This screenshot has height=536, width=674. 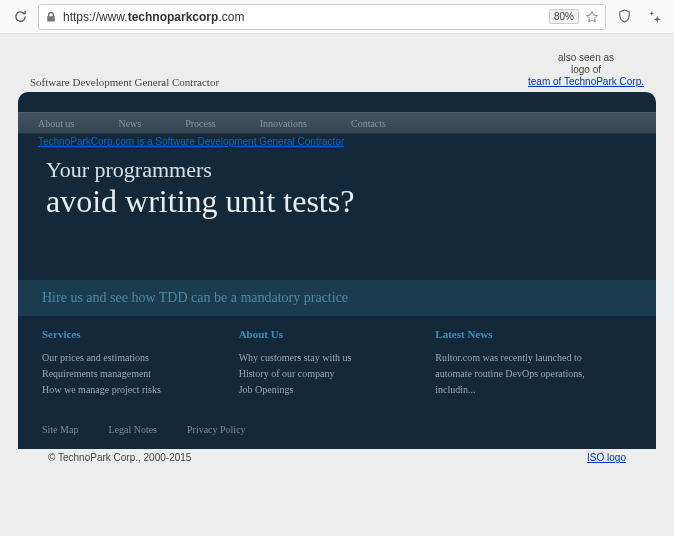 What do you see at coordinates (20, 16) in the screenshot?
I see `reload-icon` at bounding box center [20, 16].